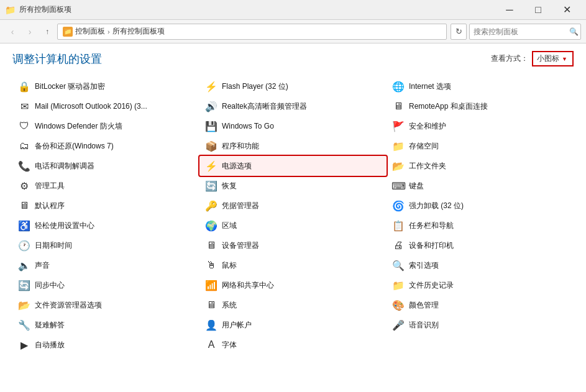 The height and width of the screenshot is (392, 586). I want to click on grid-item: 🖨设备和打印机, so click(480, 245).